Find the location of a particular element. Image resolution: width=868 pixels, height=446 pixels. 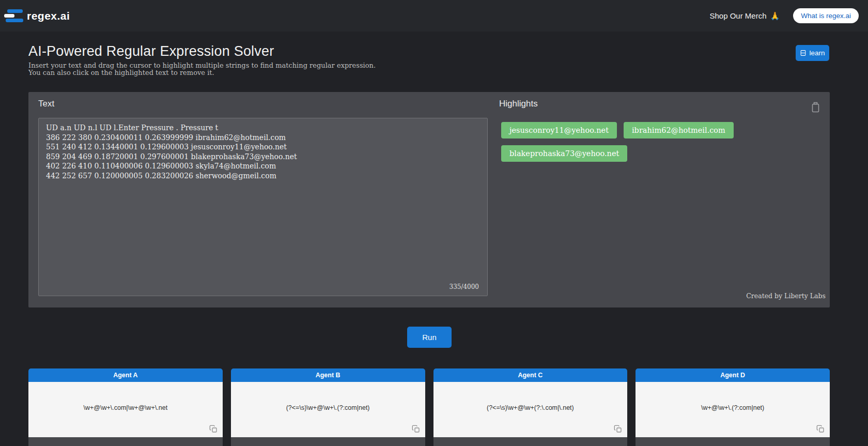

top-nav: regex.ai Shop Our Merch 🙏 What is regex.… is located at coordinates (434, 16).